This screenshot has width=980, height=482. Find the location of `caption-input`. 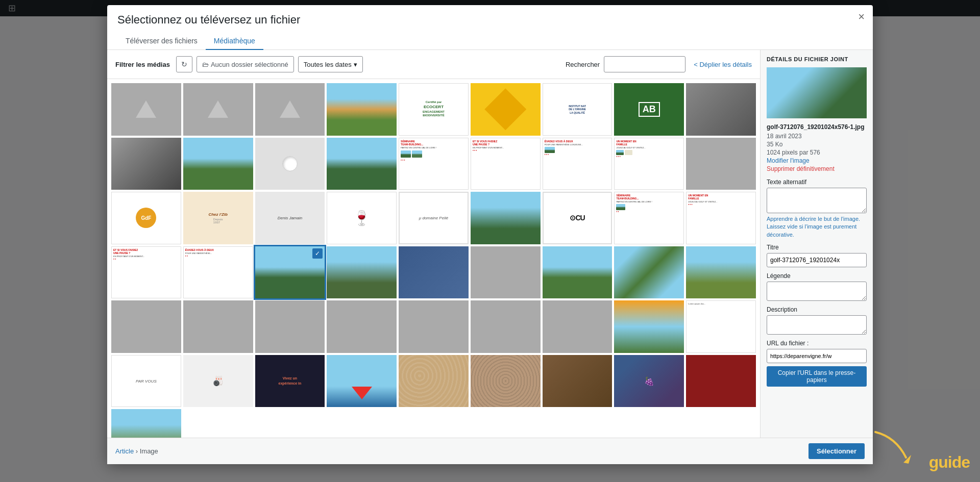

caption-input is located at coordinates (817, 291).